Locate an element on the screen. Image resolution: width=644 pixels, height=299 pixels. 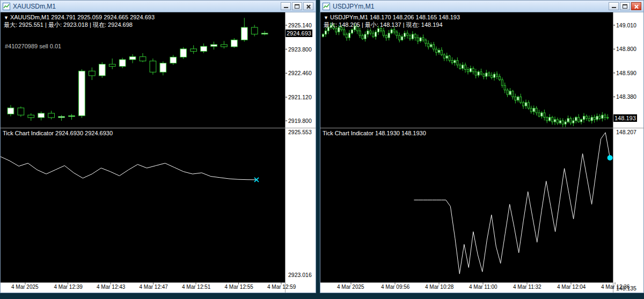
open-order-label: #410270989 sell 0.01 is located at coordinates (33, 46).